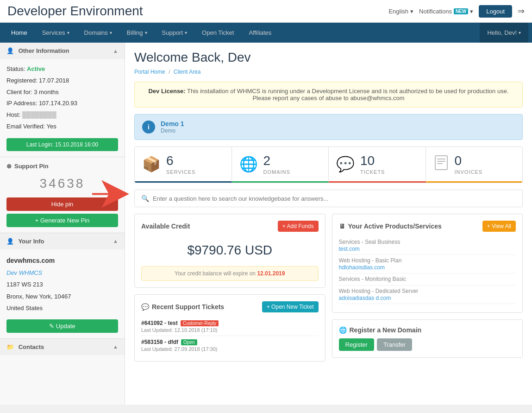 The image size is (532, 413). What do you see at coordinates (98, 32) in the screenshot?
I see `nav-item-domains: Domains ▾` at bounding box center [98, 32].